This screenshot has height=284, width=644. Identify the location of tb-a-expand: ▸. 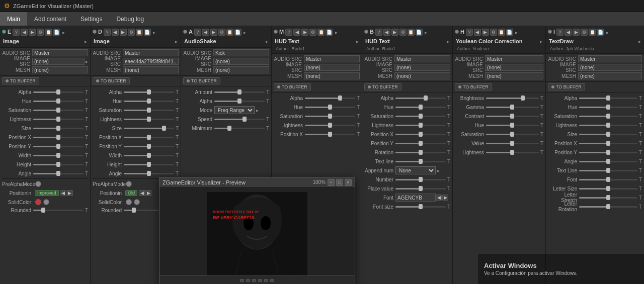
(245, 32).